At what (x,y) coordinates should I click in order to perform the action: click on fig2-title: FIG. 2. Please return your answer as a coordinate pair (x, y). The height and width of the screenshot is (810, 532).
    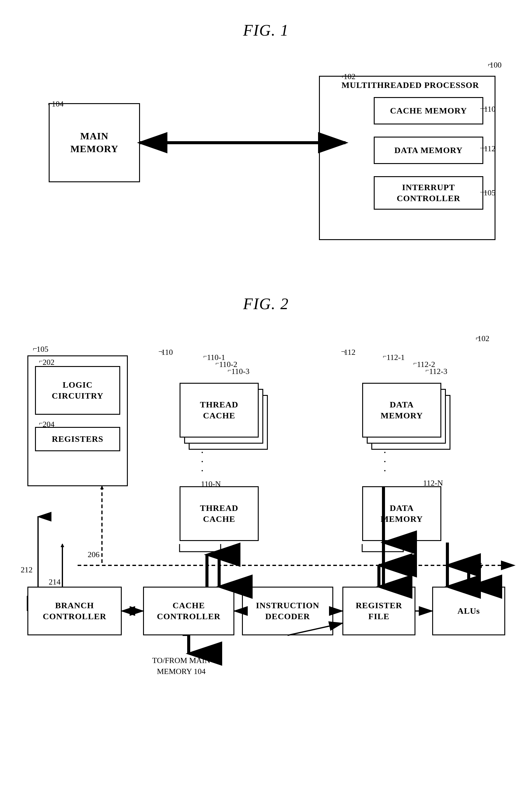
    Looking at the image, I should click on (266, 304).